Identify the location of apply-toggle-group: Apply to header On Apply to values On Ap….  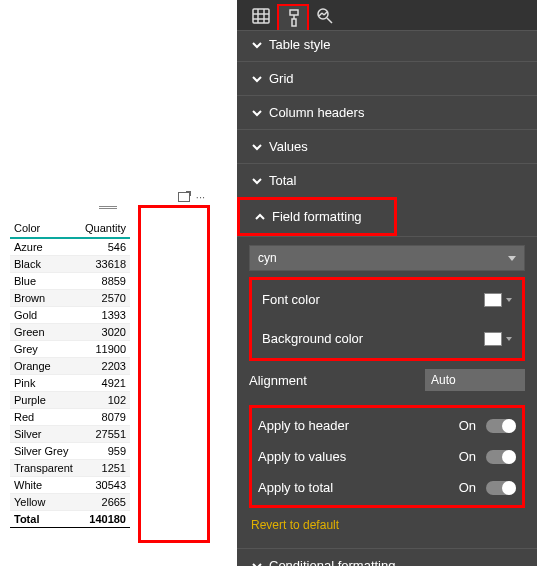
(387, 456).